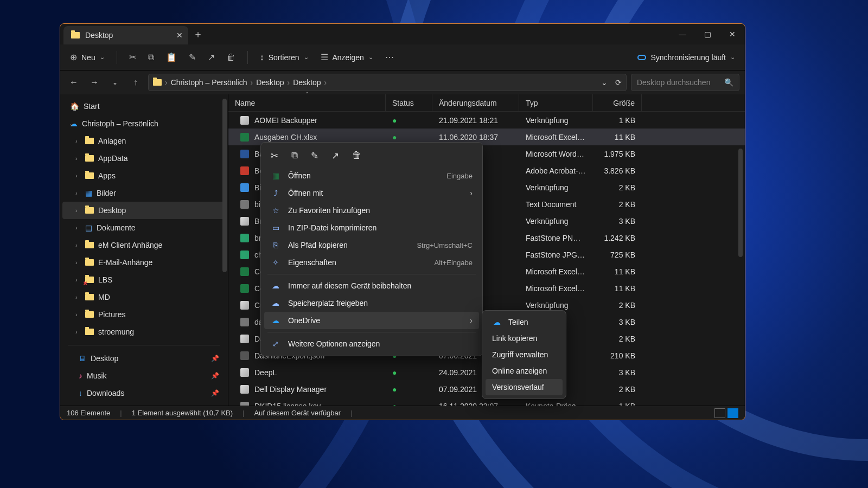  Describe the element at coordinates (524, 387) in the screenshot. I see `sub-version-history: Versionsverlauf` at that location.